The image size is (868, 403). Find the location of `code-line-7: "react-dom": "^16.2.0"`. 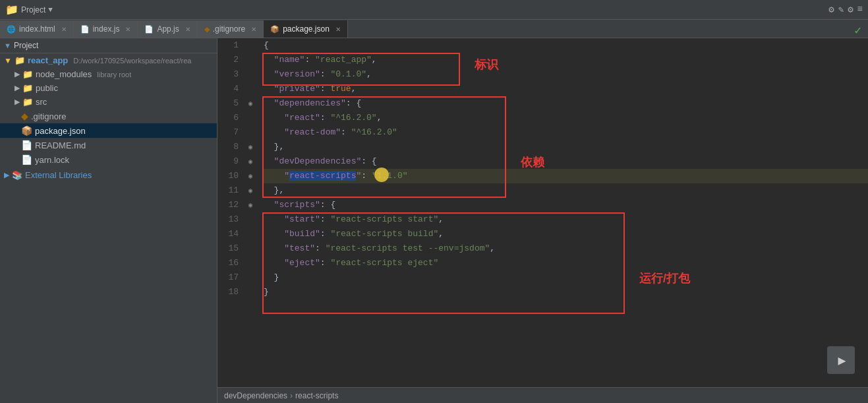

code-line-7: "react-dom": "^16.2.0" is located at coordinates (565, 133).